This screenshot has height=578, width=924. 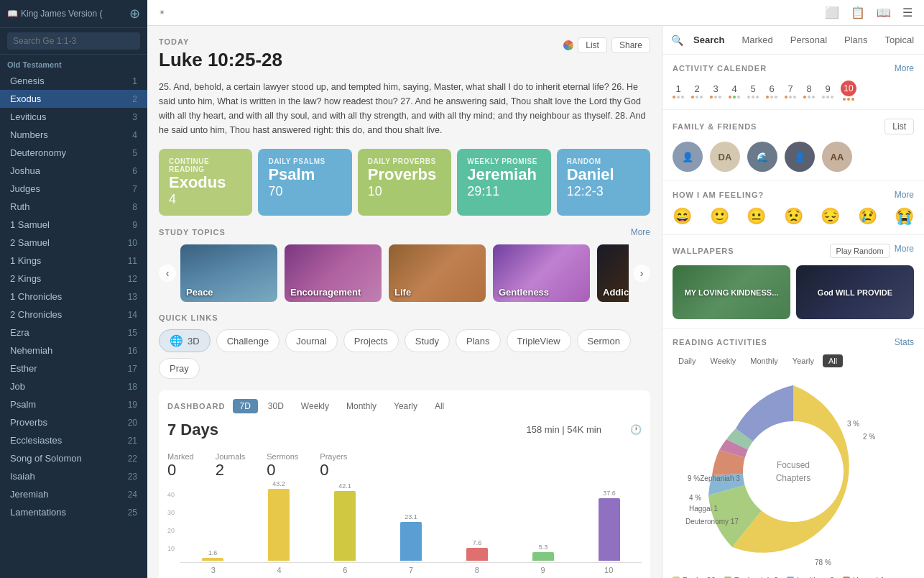 What do you see at coordinates (907, 13) in the screenshot?
I see `menu-icon: ☰` at bounding box center [907, 13].